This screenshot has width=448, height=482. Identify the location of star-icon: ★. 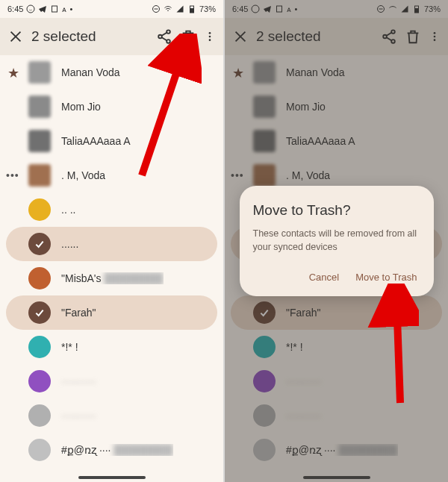
(13, 73).